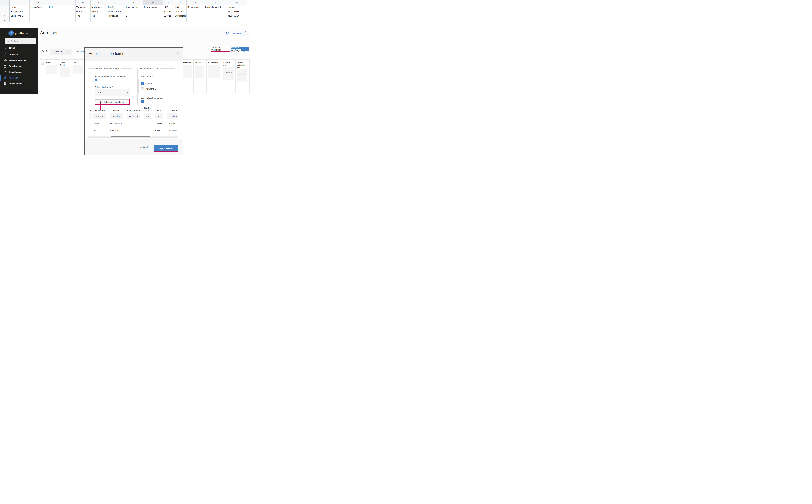 This screenshot has width=812, height=504. What do you see at coordinates (168, 16) in the screenshot?
I see `sheet-cell: 654321` at bounding box center [168, 16].